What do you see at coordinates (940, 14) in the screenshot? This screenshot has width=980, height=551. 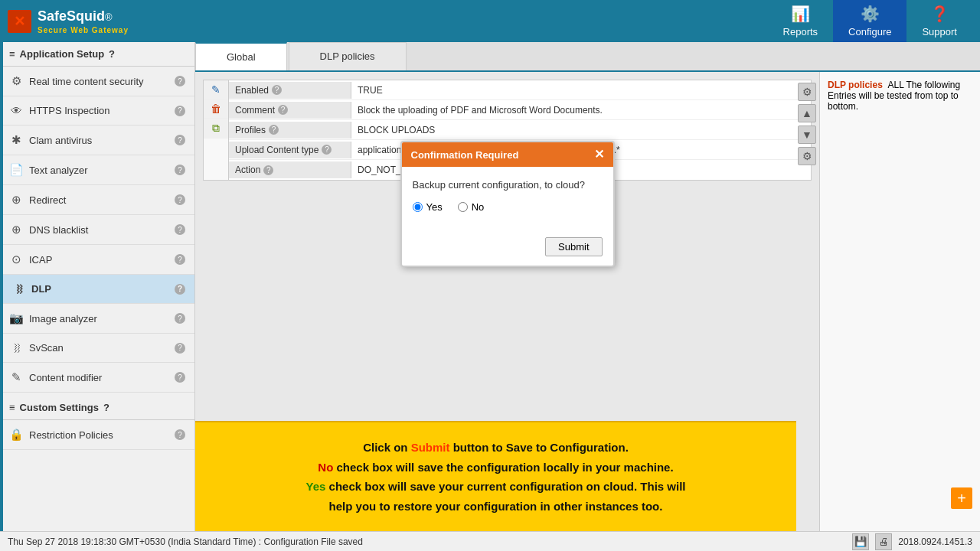 I see `support-icon: ❓` at bounding box center [940, 14].